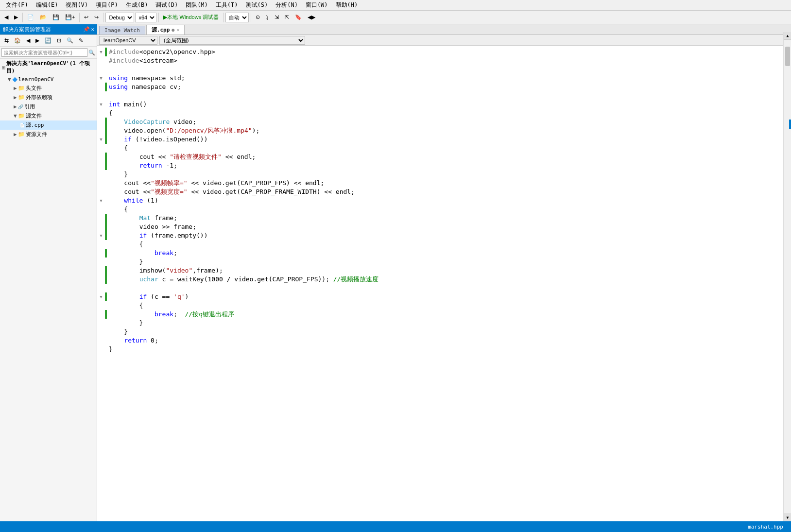 This screenshot has width=791, height=532. I want to click on back-btn: ◀, so click(6, 17).